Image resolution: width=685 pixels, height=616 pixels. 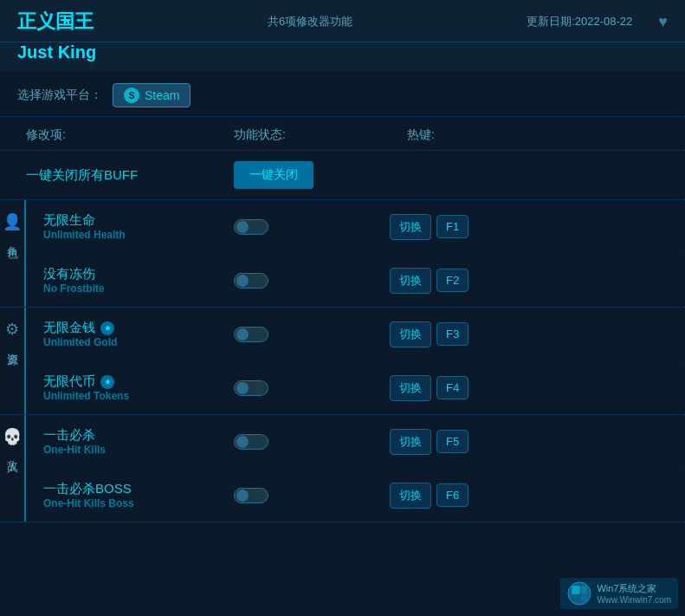 I want to click on hotkey-area: 切换 F4, so click(x=528, y=388).